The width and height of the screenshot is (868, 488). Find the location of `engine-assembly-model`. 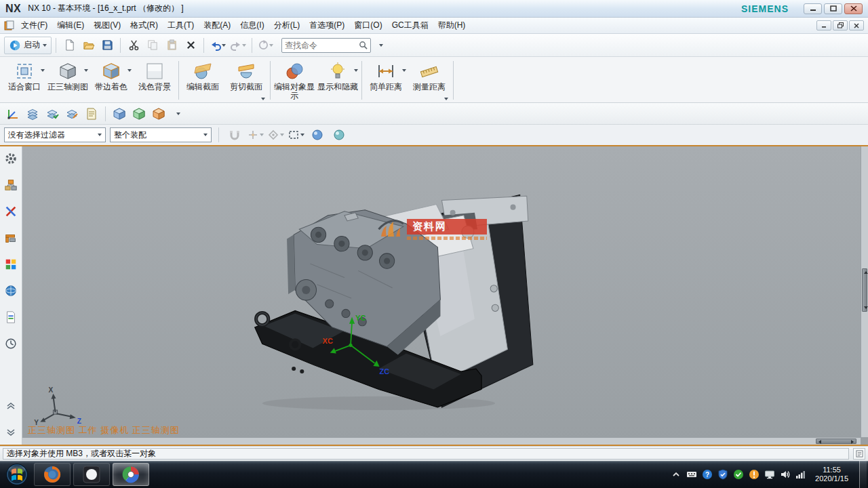

engine-assembly-model is located at coordinates (394, 301).